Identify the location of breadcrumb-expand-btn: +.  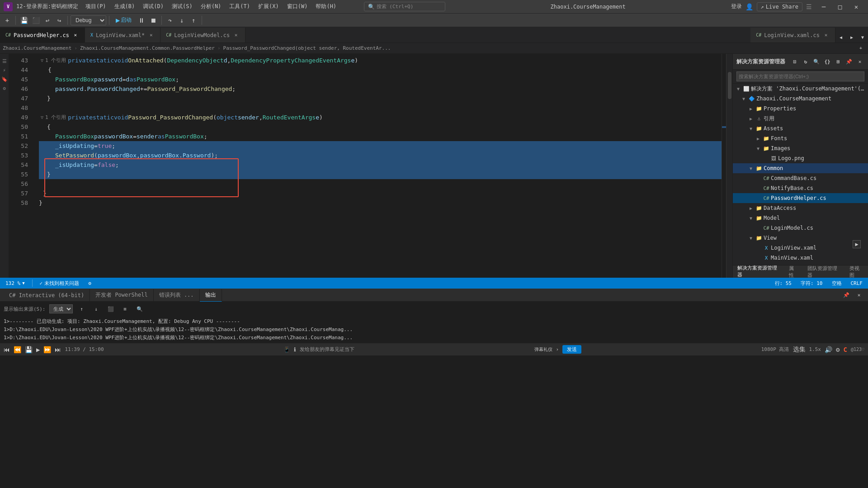
(861, 48).